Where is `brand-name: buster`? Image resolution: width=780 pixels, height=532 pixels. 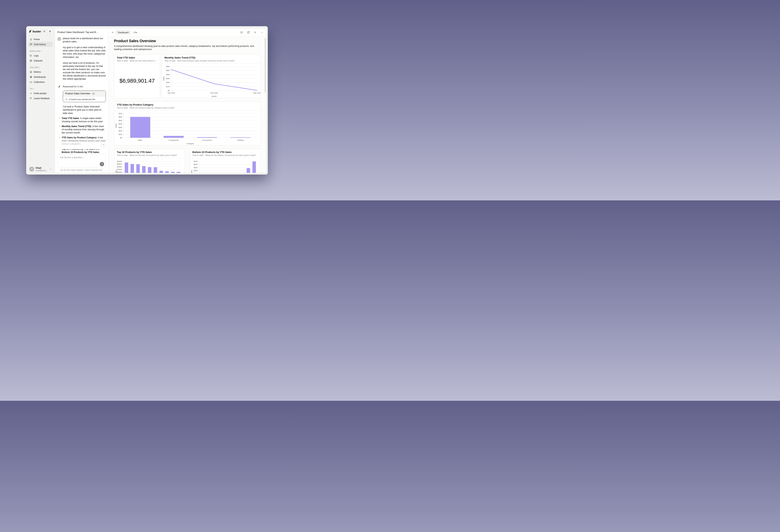 brand-name: buster is located at coordinates (37, 32).